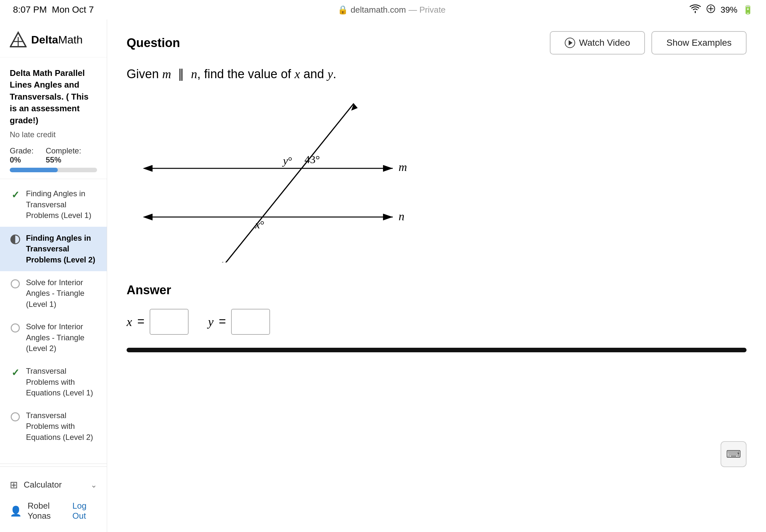 The width and height of the screenshot is (766, 532). Describe the element at coordinates (437, 74) in the screenshot. I see `question-text: Given m ∥ n, find the value of x and y.` at that location.